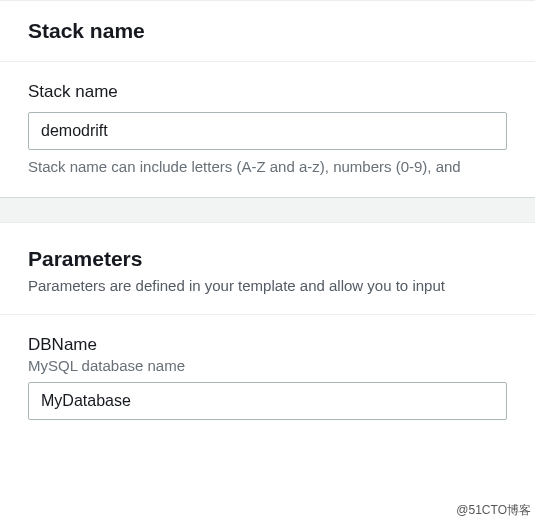 Image resolution: width=535 pixels, height=523 pixels. What do you see at coordinates (268, 259) in the screenshot?
I see `parameters-heading: Parameters` at bounding box center [268, 259].